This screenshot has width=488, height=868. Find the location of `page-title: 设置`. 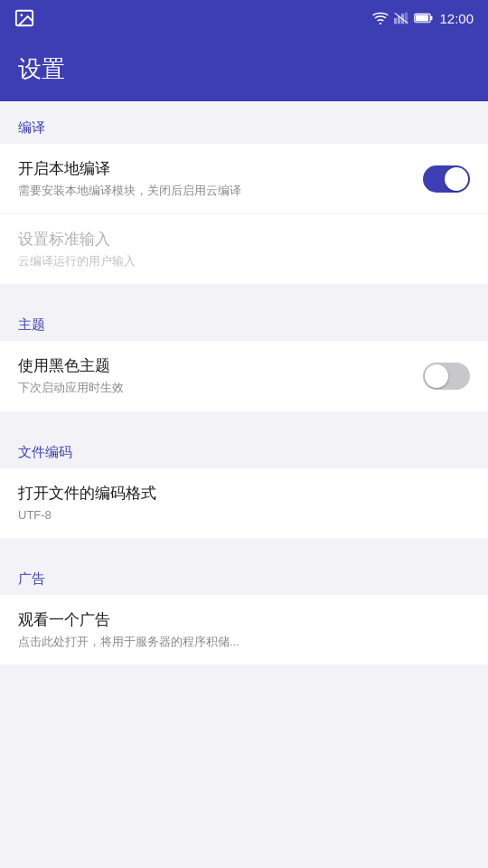

page-title: 设置 is located at coordinates (42, 69).